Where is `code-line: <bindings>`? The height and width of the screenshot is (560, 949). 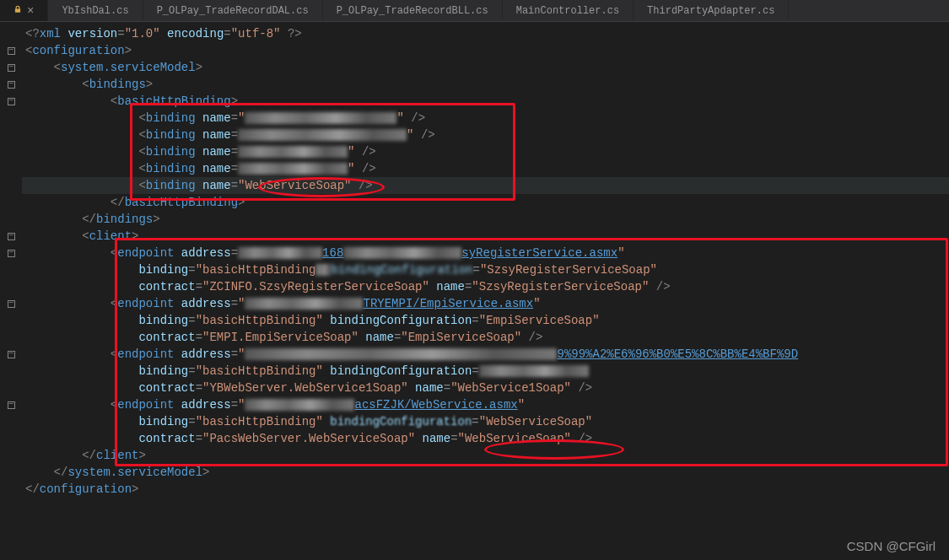
code-line: <bindings> is located at coordinates (486, 84).